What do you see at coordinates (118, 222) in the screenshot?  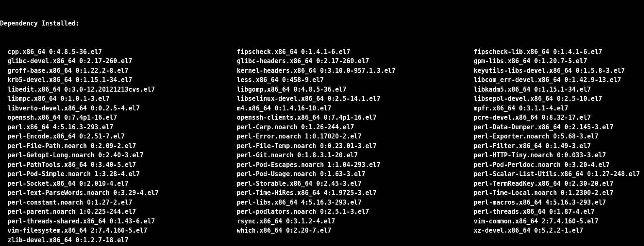 I see `package-entry: perl-threads-shared.x86_64 0:1.43-6.el7` at bounding box center [118, 222].